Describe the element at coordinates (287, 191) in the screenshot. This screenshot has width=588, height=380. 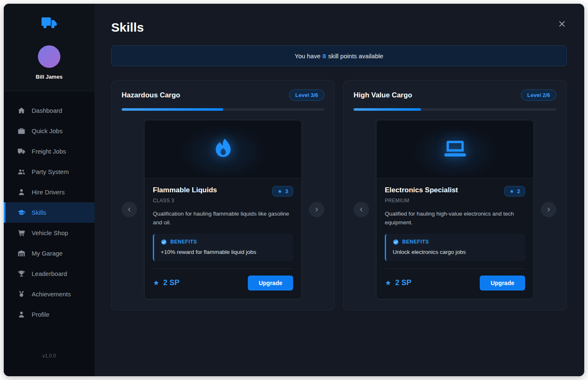
I see `star-count: 3` at that location.